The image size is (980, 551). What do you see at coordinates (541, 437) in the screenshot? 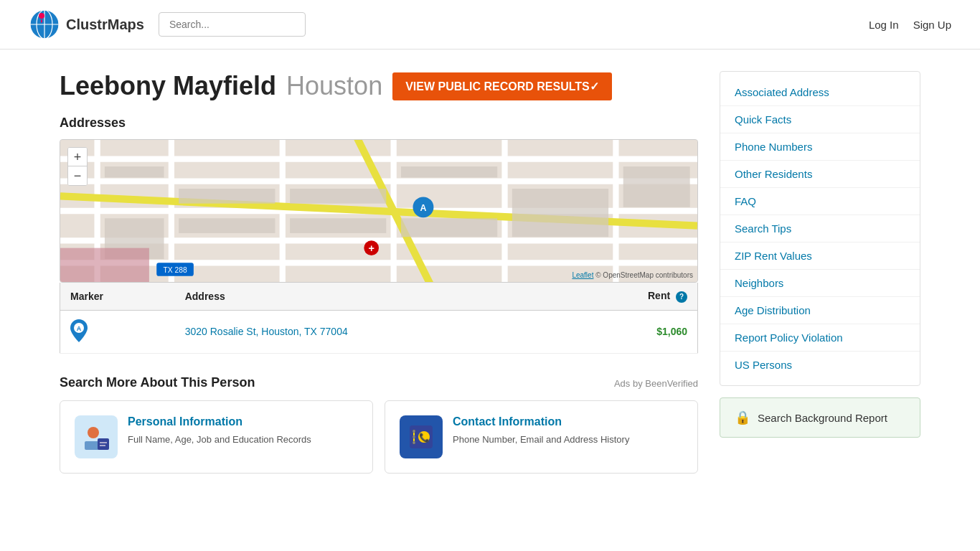
I see `contact-info-card: 📞 Contact Information Phone Number, Emai…` at bounding box center [541, 437].